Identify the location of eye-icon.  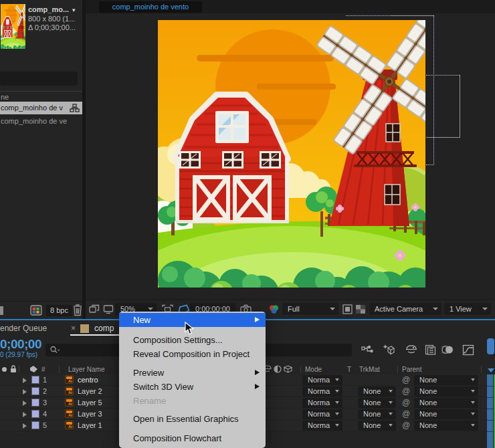
(4, 369).